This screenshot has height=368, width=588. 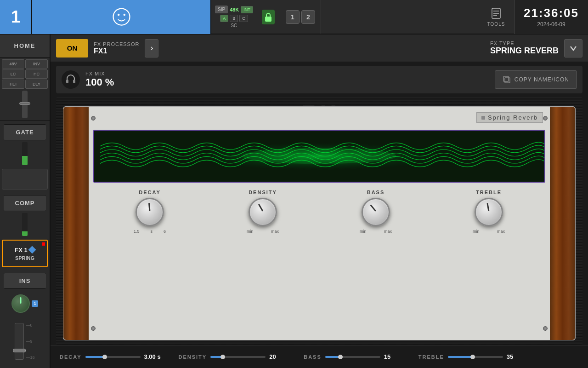 What do you see at coordinates (224, 18) in the screenshot?
I see `btn-a: A` at bounding box center [224, 18].